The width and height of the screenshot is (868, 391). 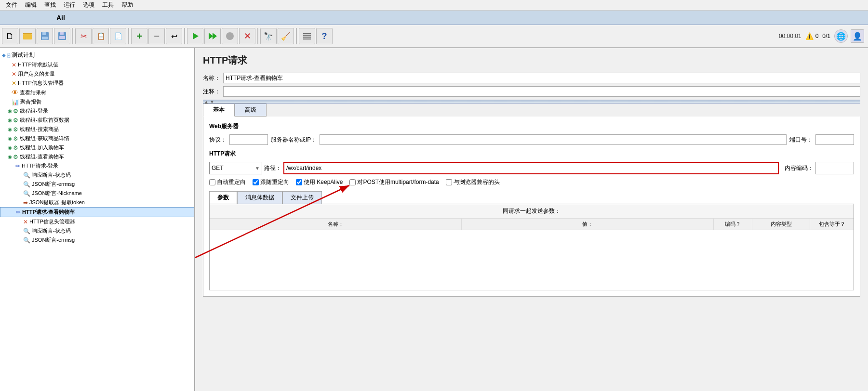 What do you see at coordinates (218, 140) in the screenshot?
I see `protocol-label: 协议：` at bounding box center [218, 140].